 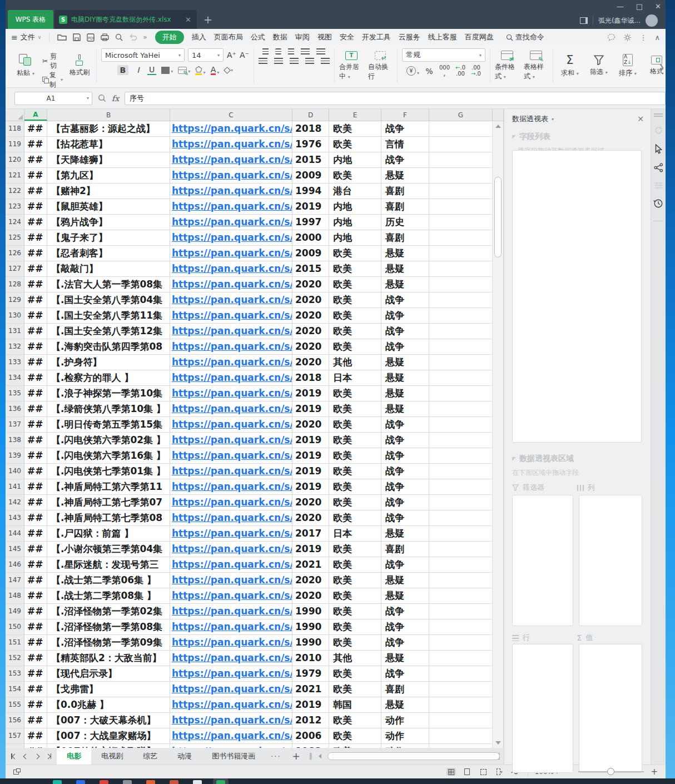 What do you see at coordinates (15, 565) in the screenshot?
I see `row-number: 146` at bounding box center [15, 565].